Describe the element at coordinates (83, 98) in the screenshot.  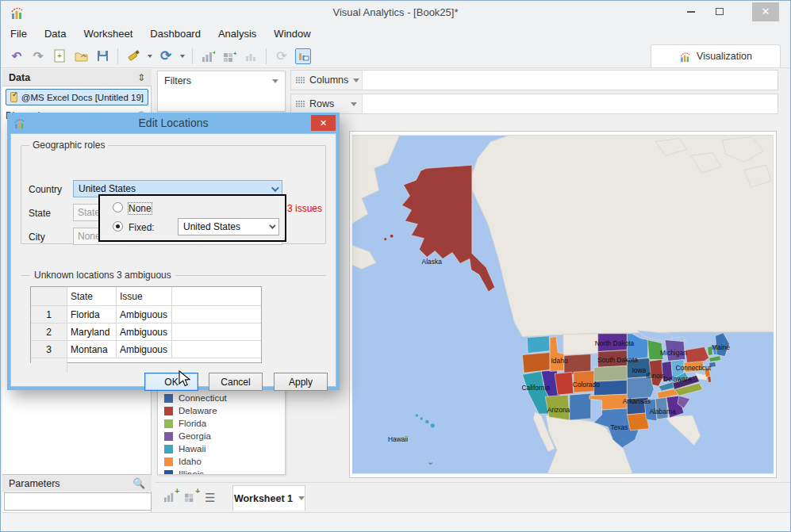
I see `data-connection-label: @MS Excel Docs [Untitled 19]` at that location.